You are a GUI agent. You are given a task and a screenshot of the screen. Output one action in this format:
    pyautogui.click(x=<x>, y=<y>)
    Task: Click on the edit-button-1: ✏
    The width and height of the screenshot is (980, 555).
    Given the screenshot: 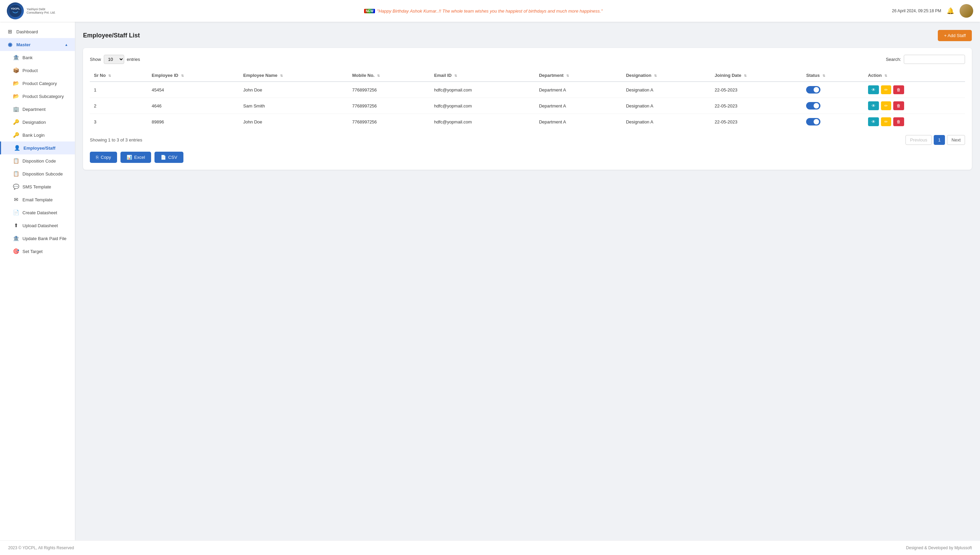 What is the action you would take?
    pyautogui.click(x=886, y=106)
    